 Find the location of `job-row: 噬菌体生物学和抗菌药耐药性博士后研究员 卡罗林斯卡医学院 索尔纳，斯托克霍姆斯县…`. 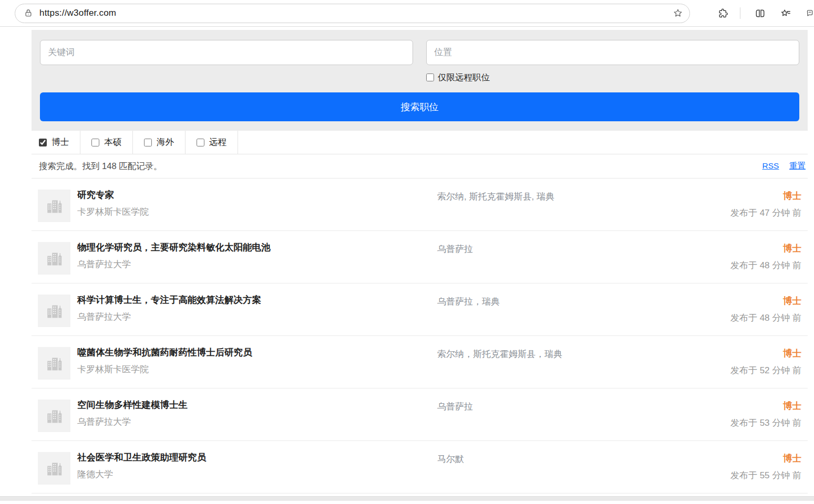

job-row: 噬菌体生物学和抗菌药耐药性博士后研究员 卡罗林斯卡医学院 索尔纳，斯托克霍姆斯县… is located at coordinates (419, 362).